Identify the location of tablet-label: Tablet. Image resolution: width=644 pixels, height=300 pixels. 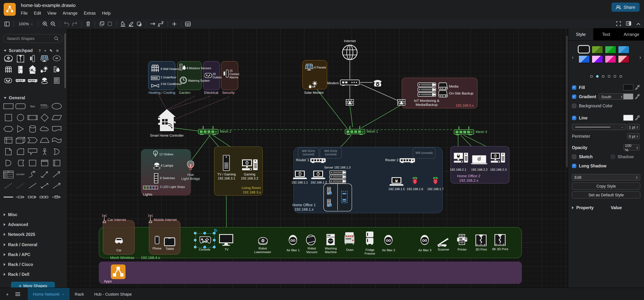
(170, 249).